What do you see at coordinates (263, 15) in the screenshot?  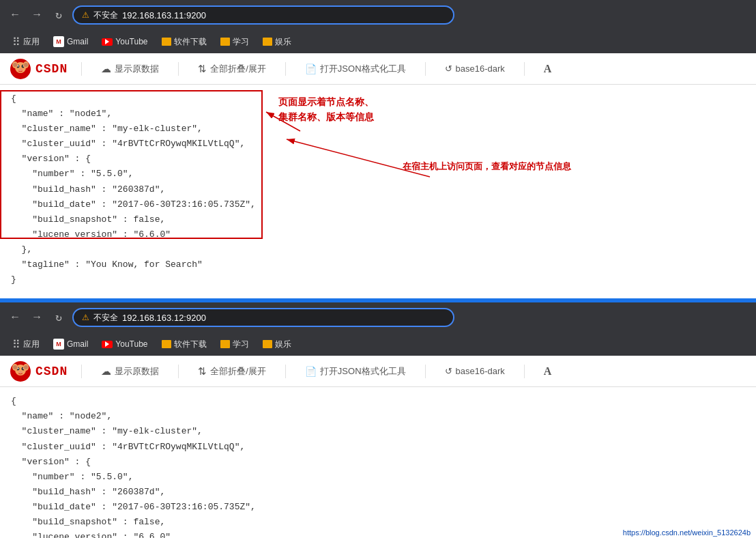 I see `address-bar-1: ⚠ 不安全 192.168.163.11:9200` at bounding box center [263, 15].